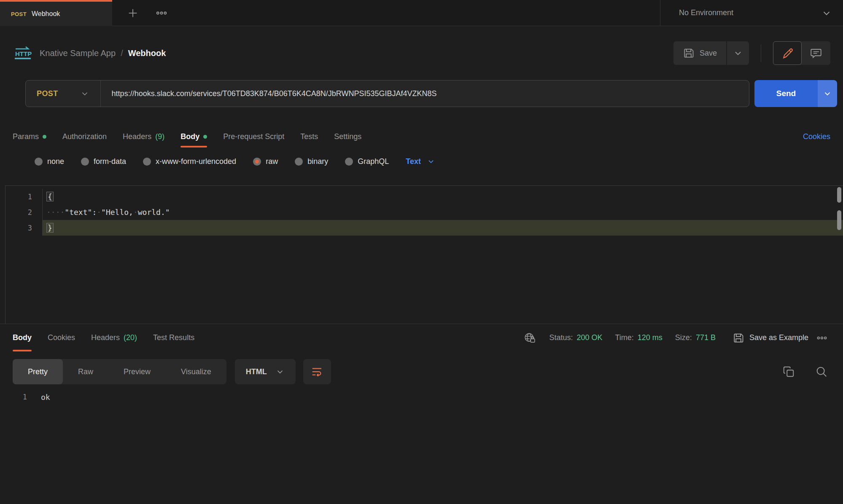 The image size is (843, 504). Describe the element at coordinates (839, 220) in the screenshot. I see `editor-scrollbar-marker` at that location.